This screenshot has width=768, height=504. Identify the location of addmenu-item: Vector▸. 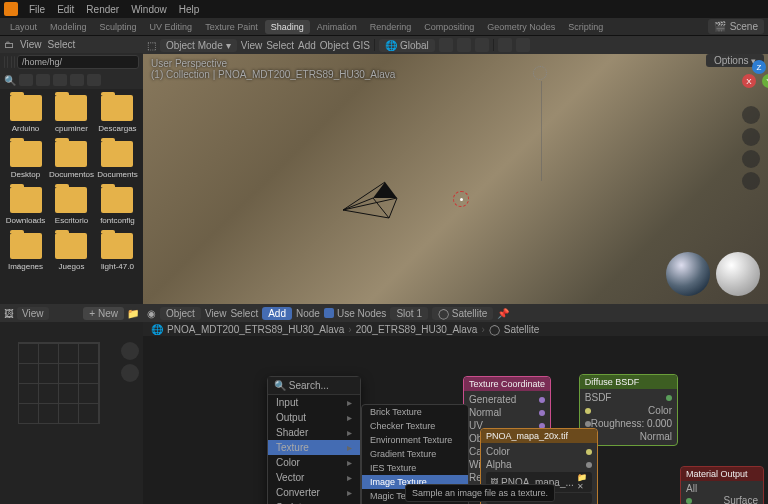
(314, 478).